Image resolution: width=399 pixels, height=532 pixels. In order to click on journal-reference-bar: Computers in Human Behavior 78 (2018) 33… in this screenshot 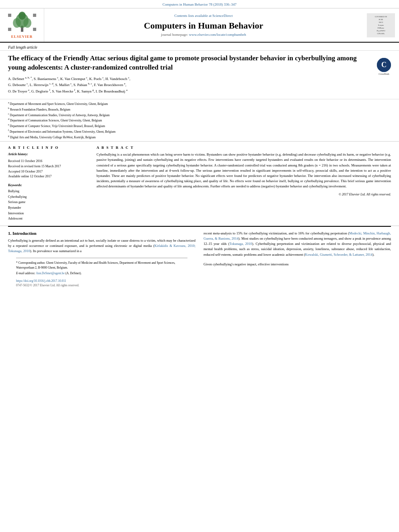, I will do `click(200, 4)`.